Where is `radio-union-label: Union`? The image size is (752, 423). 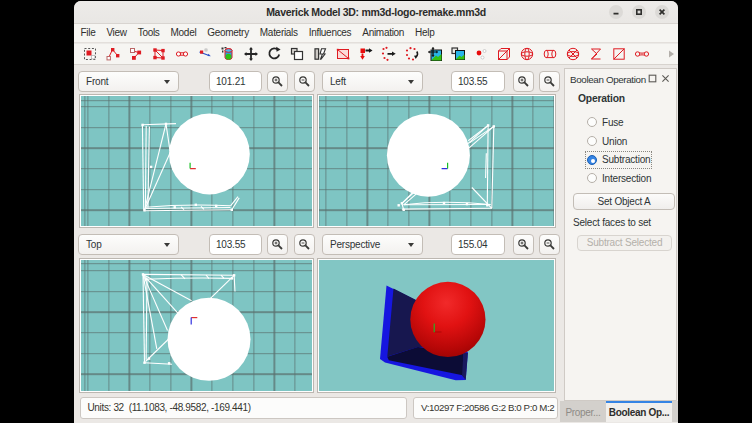 radio-union-label: Union is located at coordinates (614, 142).